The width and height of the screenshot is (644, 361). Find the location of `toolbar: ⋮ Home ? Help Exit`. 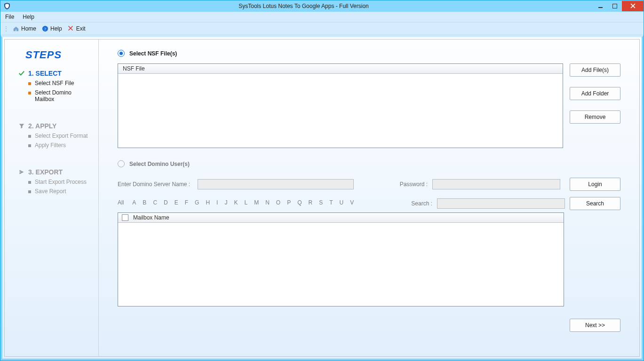

toolbar: ⋮ Home ? Help Exit is located at coordinates (322, 29).